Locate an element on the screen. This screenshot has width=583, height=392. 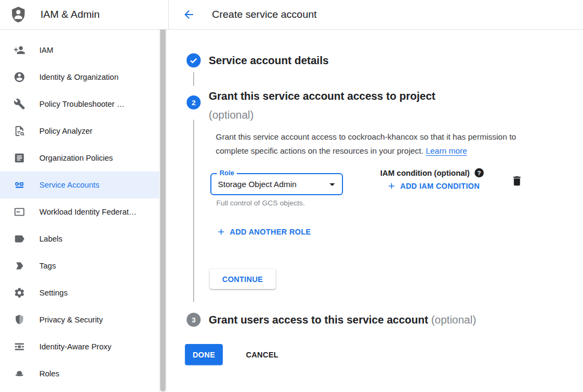
sidebar-item-label: Identity-Aware Proxy is located at coordinates (76, 347).